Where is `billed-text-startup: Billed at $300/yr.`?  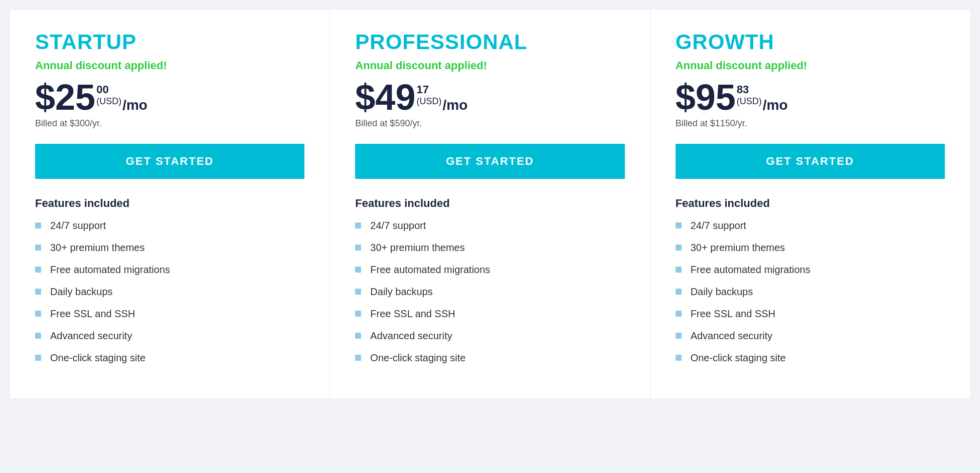 billed-text-startup: Billed at $300/yr. is located at coordinates (170, 123).